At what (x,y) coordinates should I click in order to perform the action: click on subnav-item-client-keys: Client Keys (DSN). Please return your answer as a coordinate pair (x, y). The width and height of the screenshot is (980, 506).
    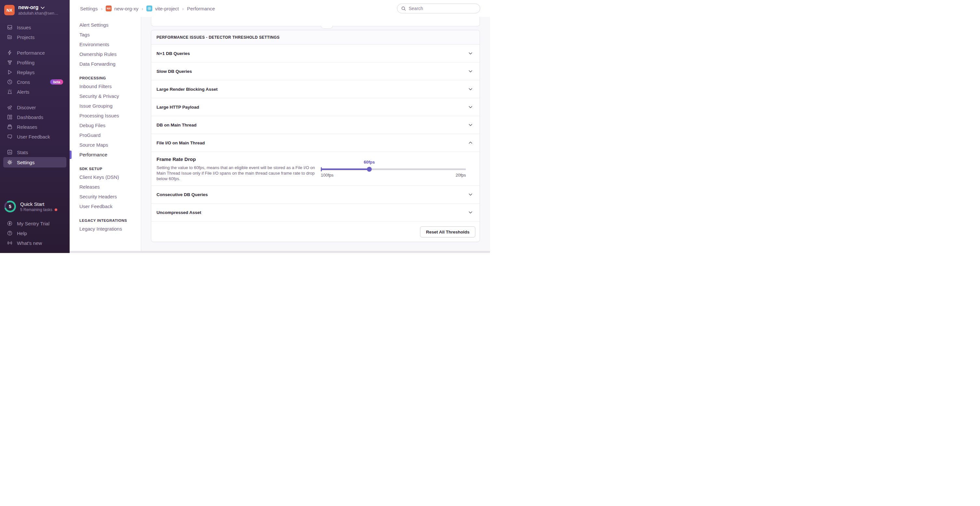
    Looking at the image, I should click on (105, 177).